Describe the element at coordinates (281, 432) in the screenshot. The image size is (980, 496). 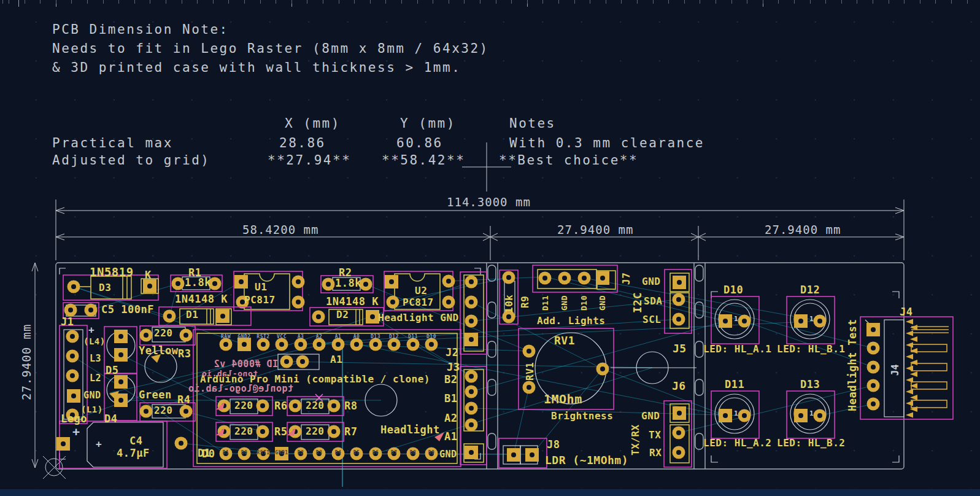
I see `silk-label-r5: R5` at that location.